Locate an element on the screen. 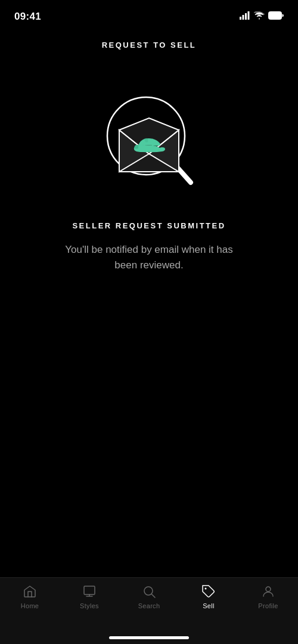 This screenshot has height=644, width=298. battery-icon is located at coordinates (276, 17).